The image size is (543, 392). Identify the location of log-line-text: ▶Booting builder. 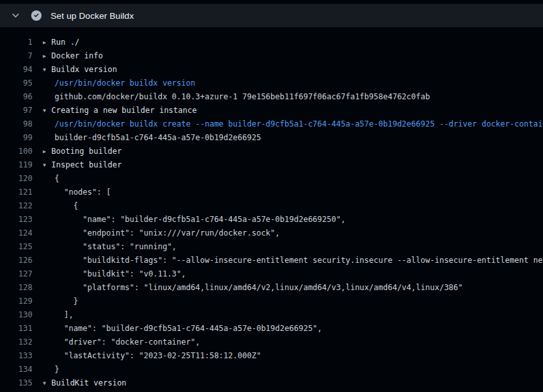
(82, 152).